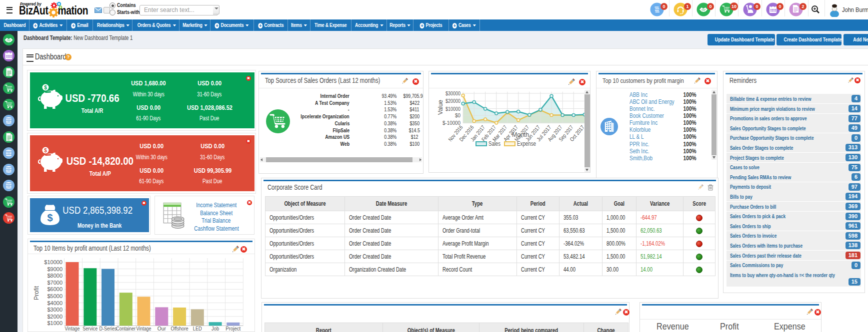 Image resolution: width=868 pixels, height=332 pixels. What do you see at coordinates (520, 135) in the screenshot?
I see `svg-text: Month` at bounding box center [520, 135].